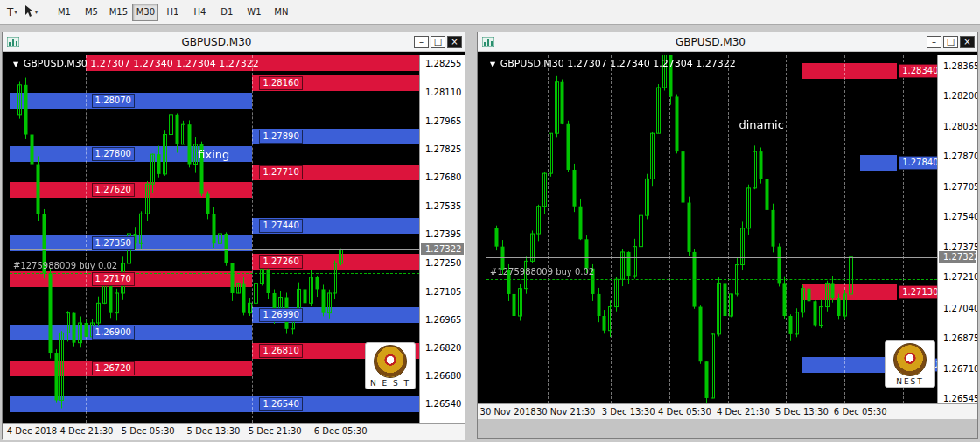 The image size is (980, 442). I want to click on mode-label: fixing, so click(214, 154).